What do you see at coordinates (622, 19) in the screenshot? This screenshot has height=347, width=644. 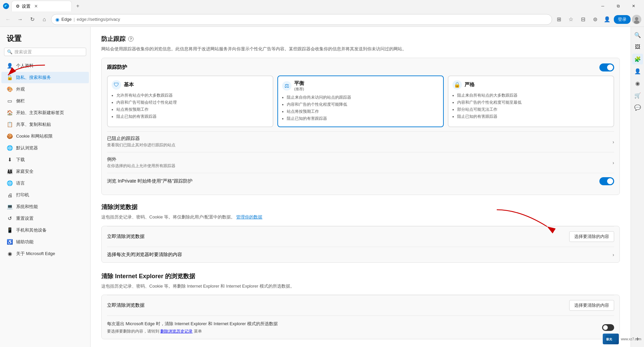 I see `login-button: 登录` at bounding box center [622, 19].